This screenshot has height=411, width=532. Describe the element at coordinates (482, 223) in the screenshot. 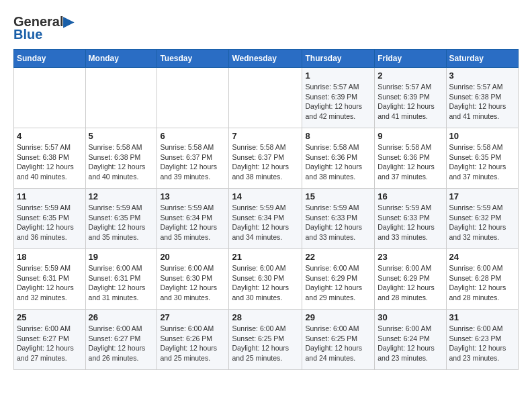

I see `day-info: Sunrise: 5:59 AM Sunset: 6:32 PM Dayligh…` at that location.